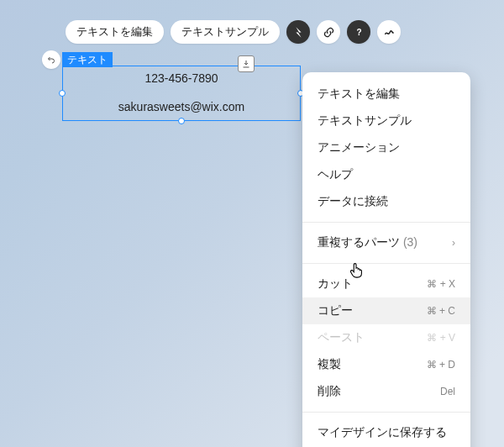 This screenshot has width=504, height=447. Describe the element at coordinates (234, 32) in the screenshot. I see `element-toolbar: テキストを編集 テキストサンプル ?` at that location.